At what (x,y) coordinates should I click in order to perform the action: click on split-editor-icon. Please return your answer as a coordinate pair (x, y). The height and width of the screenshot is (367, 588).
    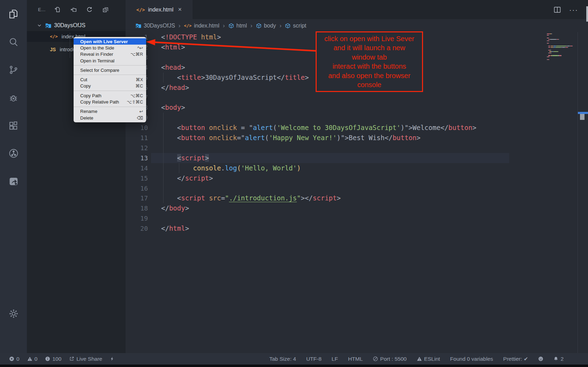
    Looking at the image, I should click on (557, 10).